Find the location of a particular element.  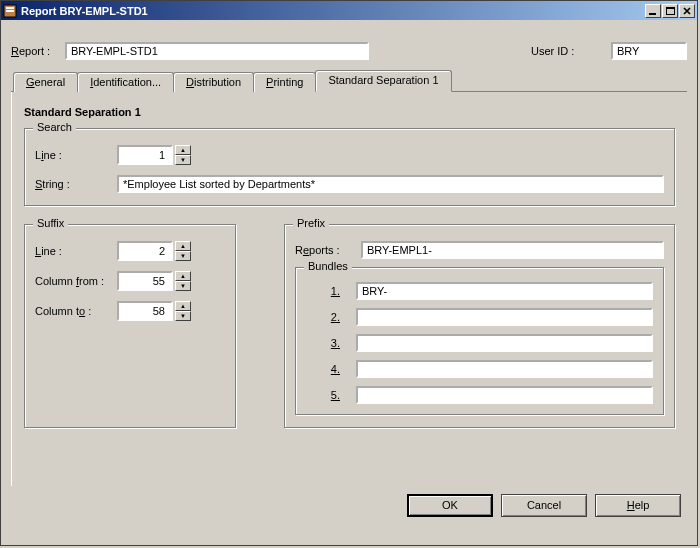

search-line-value: 1 is located at coordinates (145, 155).